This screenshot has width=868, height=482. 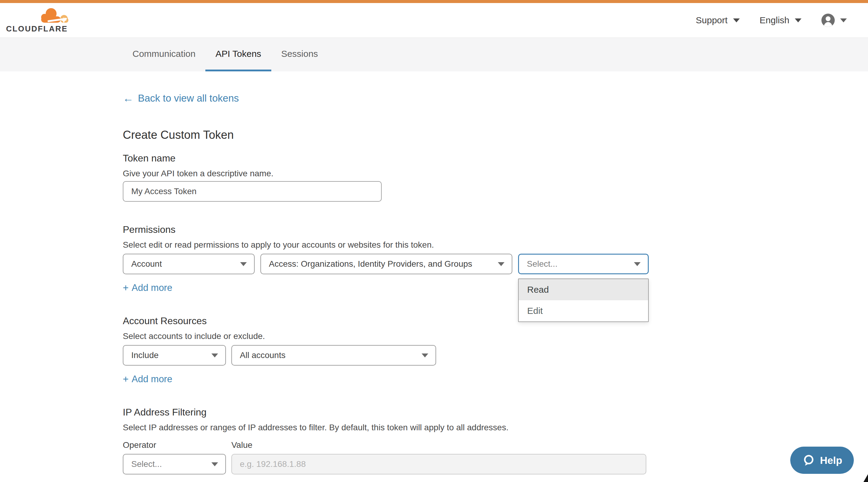 I want to click on permission-scope-value: Account, so click(x=147, y=264).